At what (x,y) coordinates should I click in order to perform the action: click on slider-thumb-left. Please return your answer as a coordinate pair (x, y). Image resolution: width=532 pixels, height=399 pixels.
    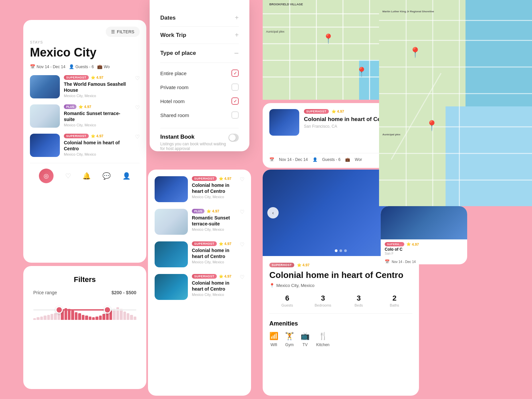
    Looking at the image, I should click on (59, 310).